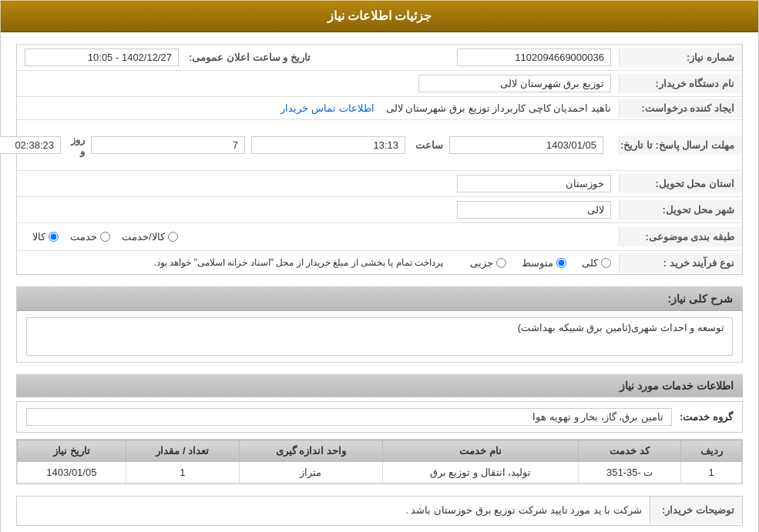 The height and width of the screenshot is (532, 759). What do you see at coordinates (310, 145) in the screenshot?
I see `response-deadline-value: 1403/01/05 ساعت 13:13 7 روز و 02:38:23 س…` at bounding box center [310, 145].